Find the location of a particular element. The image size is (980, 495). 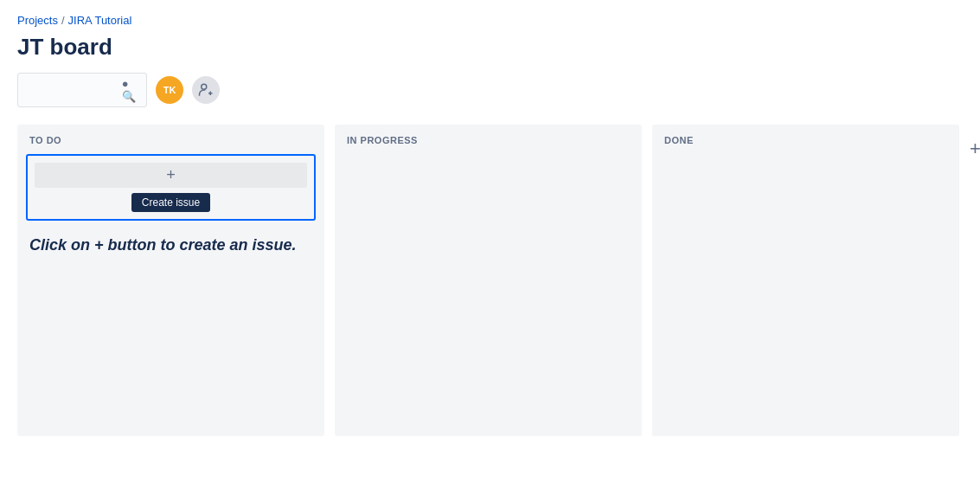

search-box: ●🔍 is located at coordinates (82, 90).